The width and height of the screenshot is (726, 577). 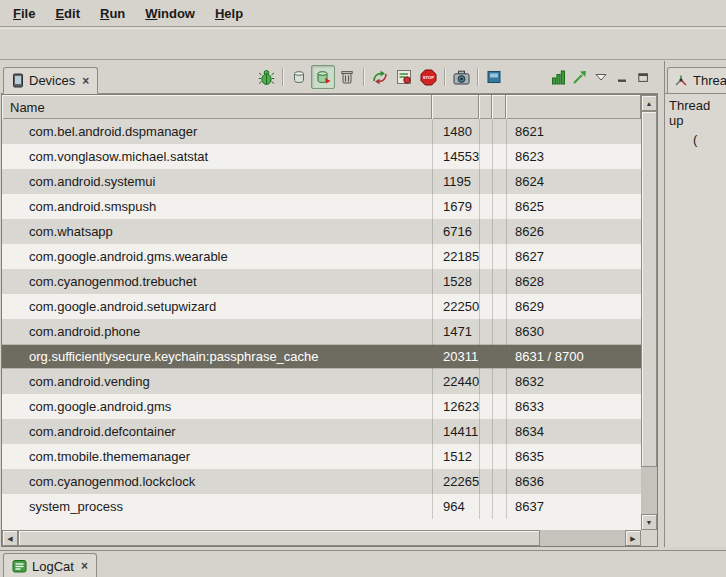 What do you see at coordinates (486, 107) in the screenshot?
I see `column-header-heap` at bounding box center [486, 107].